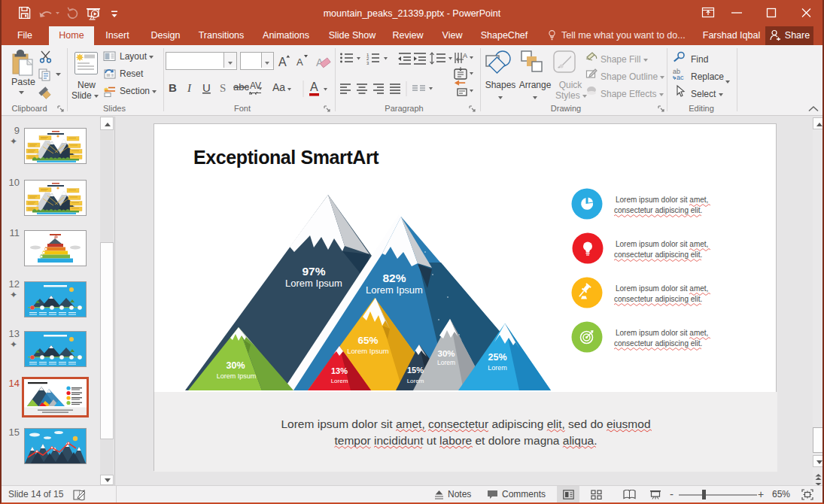  Describe the element at coordinates (339, 371) in the screenshot. I see `svg-text: 13%` at that location.